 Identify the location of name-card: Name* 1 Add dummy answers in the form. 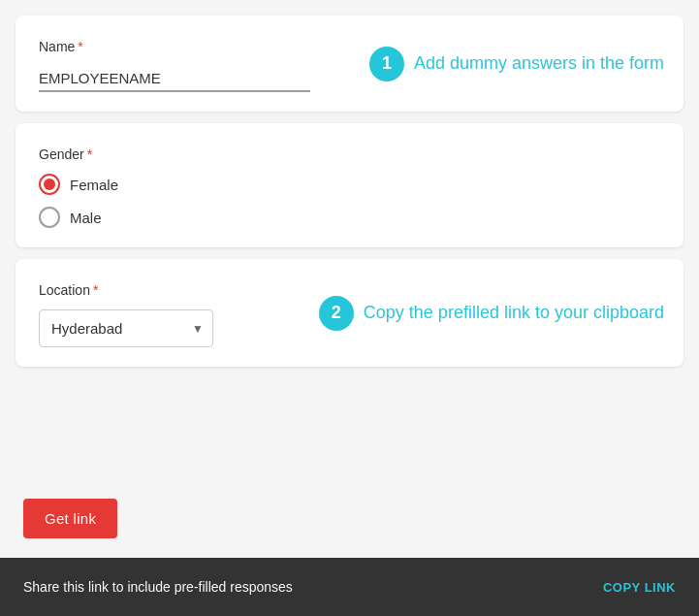
(349, 64).